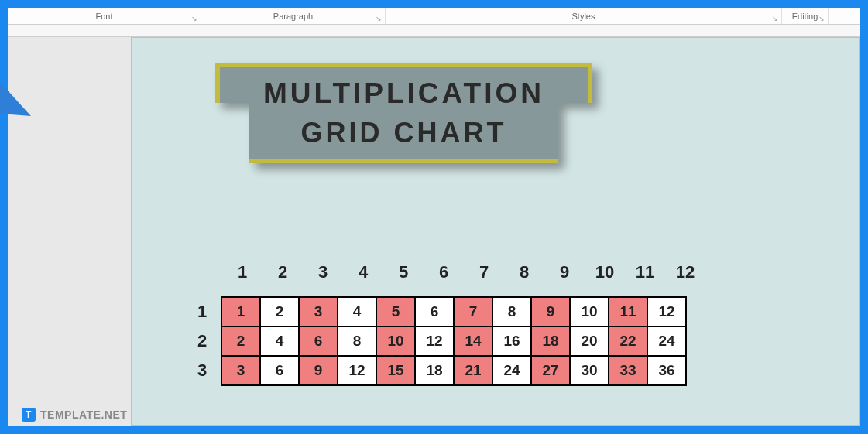 The width and height of the screenshot is (868, 434). What do you see at coordinates (605, 272) in the screenshot?
I see `column-header: 10` at bounding box center [605, 272].